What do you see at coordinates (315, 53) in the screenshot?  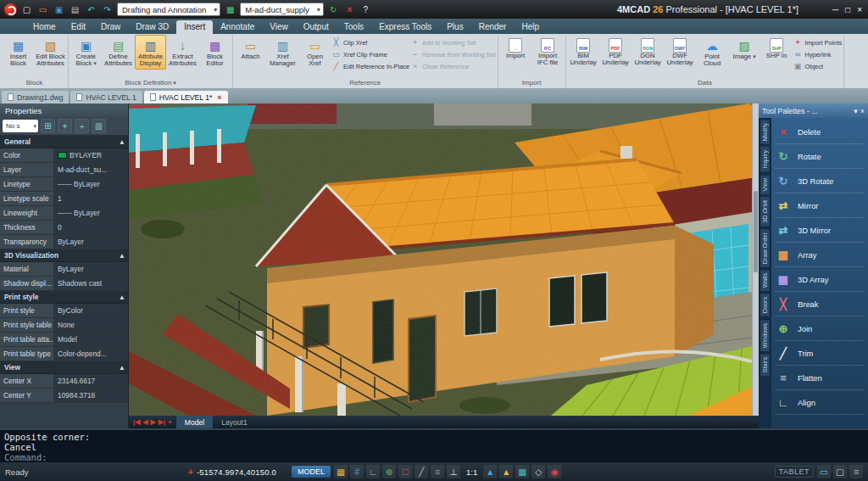 I see `open-xref-button: Open Xref` at bounding box center [315, 53].